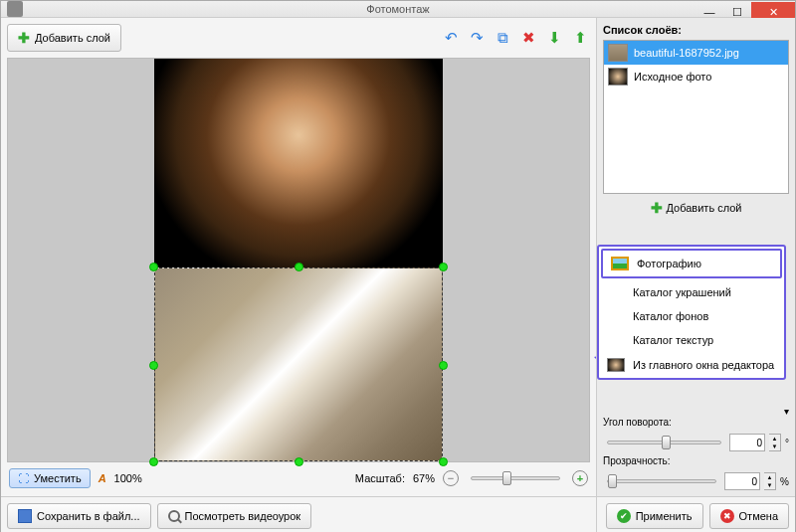  I want to click on save-icon, so click(25, 516).